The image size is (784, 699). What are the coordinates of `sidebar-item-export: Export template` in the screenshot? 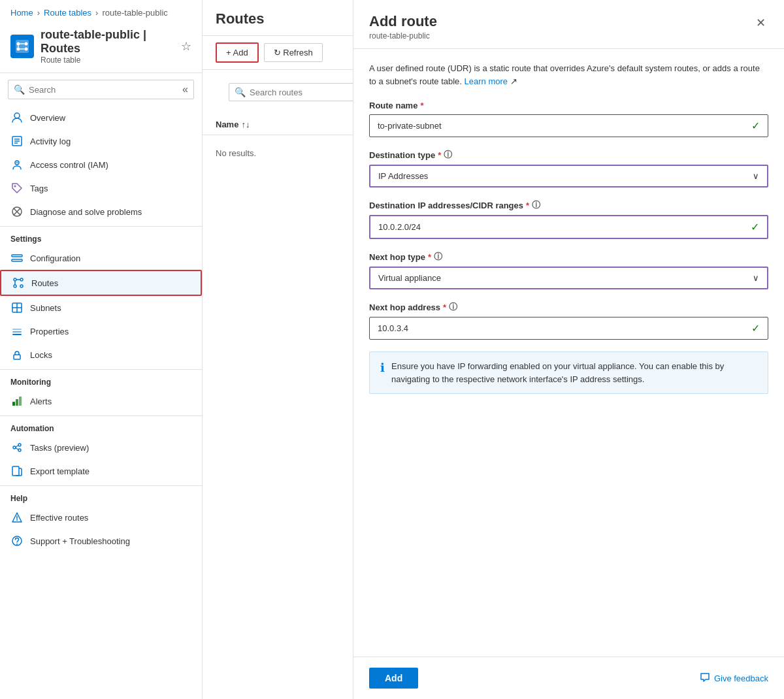 It's located at (101, 471).